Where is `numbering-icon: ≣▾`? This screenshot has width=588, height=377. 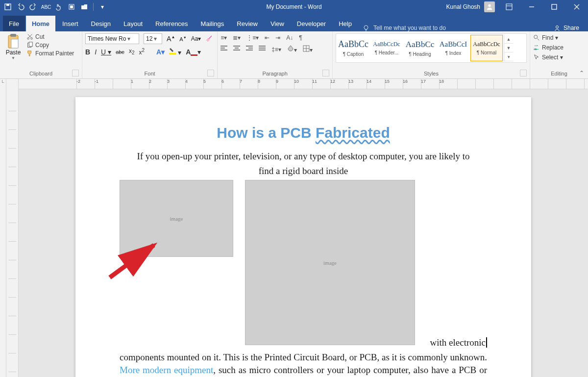 numbering-icon: ≣▾ is located at coordinates (237, 38).